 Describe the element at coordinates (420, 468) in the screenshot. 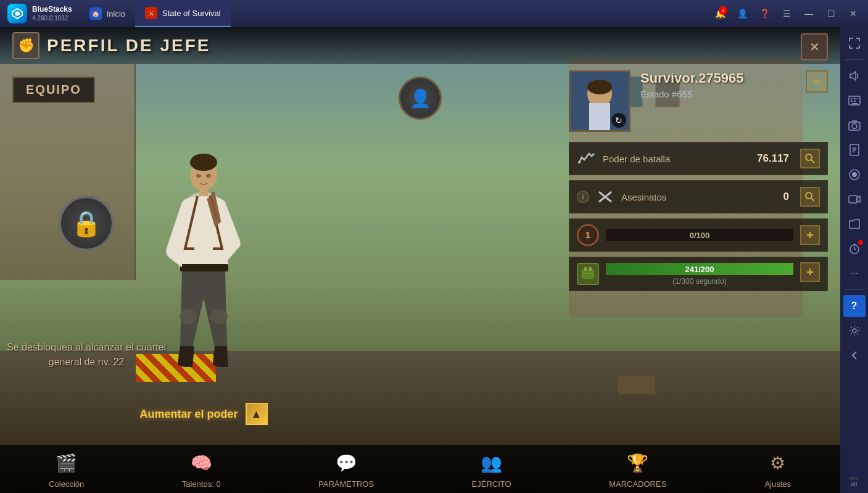

I see `bottom-navigation: 🎬 Colección 🧠 Talentos: 0 💬 PARÁMETROS 👥…` at that location.